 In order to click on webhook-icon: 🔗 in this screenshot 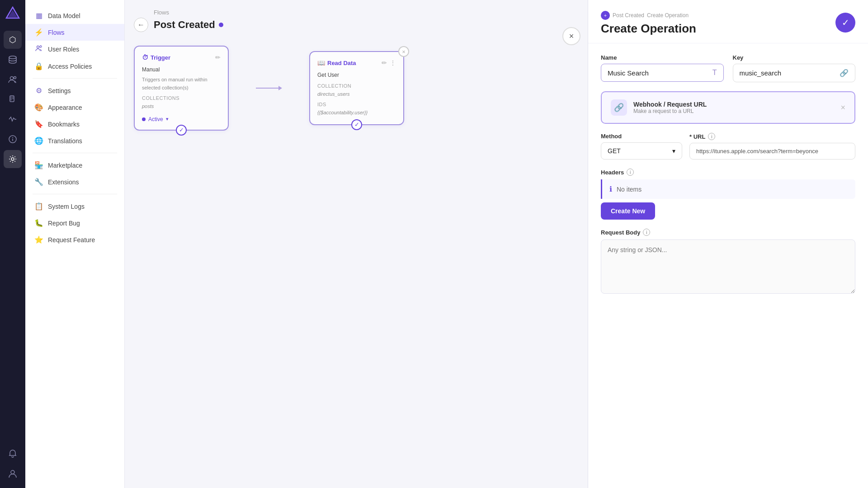, I will do `click(619, 108)`.